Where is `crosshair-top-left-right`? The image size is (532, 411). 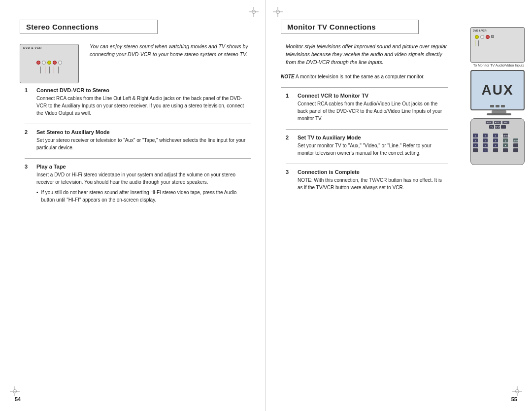 crosshair-top-left-right is located at coordinates (278, 12).